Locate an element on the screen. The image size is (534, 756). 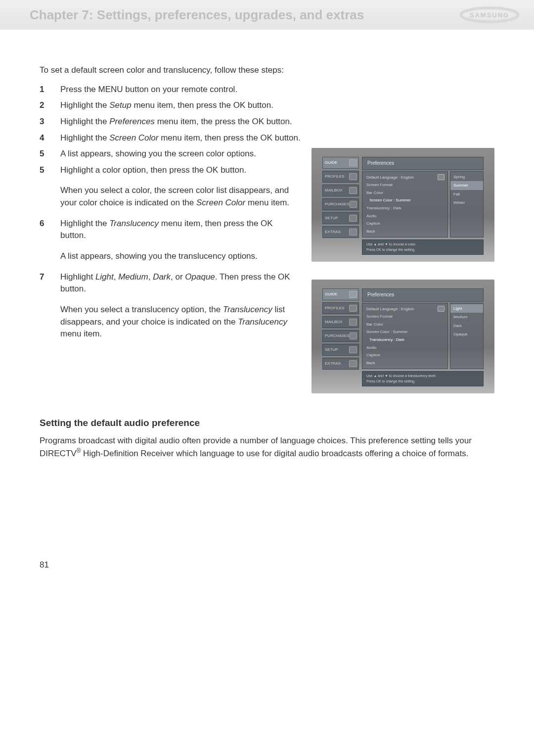
step-7-i3: Dark is located at coordinates (162, 277).